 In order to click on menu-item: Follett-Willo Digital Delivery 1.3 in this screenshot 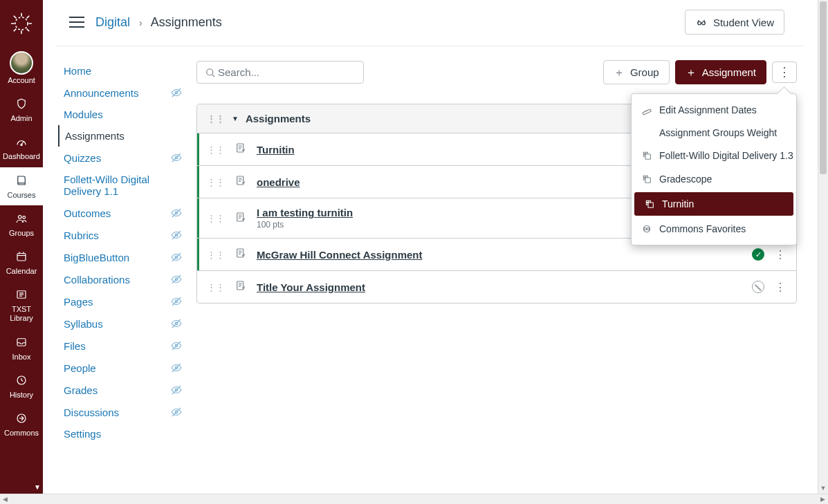, I will do `click(714, 156)`.